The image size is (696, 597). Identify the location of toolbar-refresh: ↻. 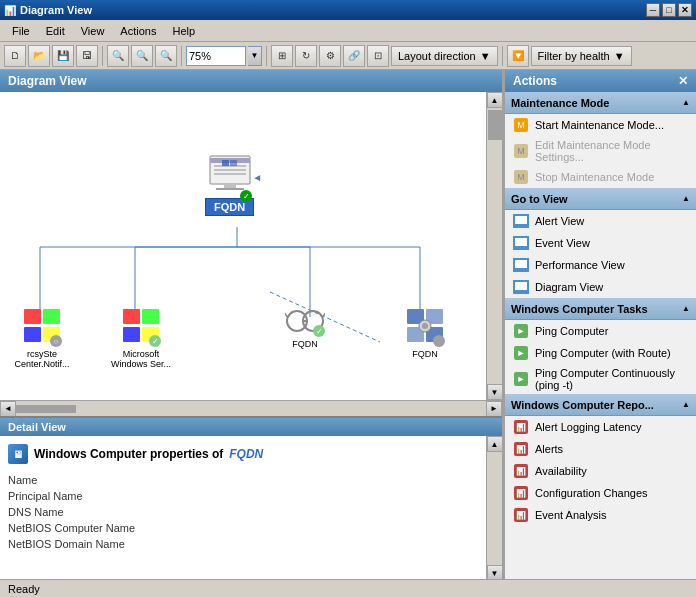
(306, 56).